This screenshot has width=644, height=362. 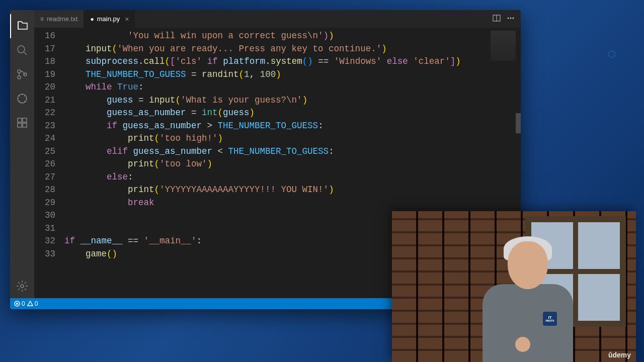 What do you see at coordinates (22, 123) in the screenshot?
I see `extensions-icon` at bounding box center [22, 123].